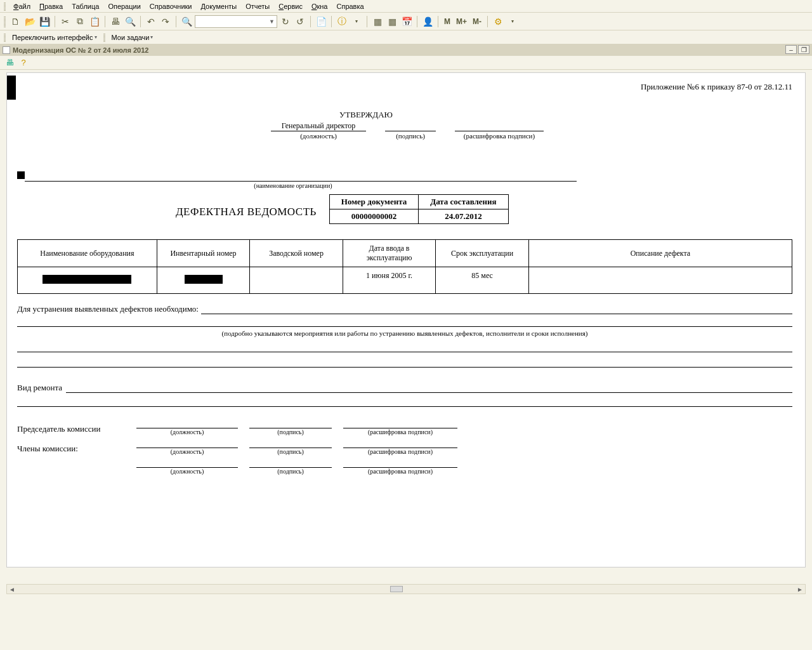  Describe the element at coordinates (95, 22) in the screenshot. I see `paste-icon: 📋` at that location.